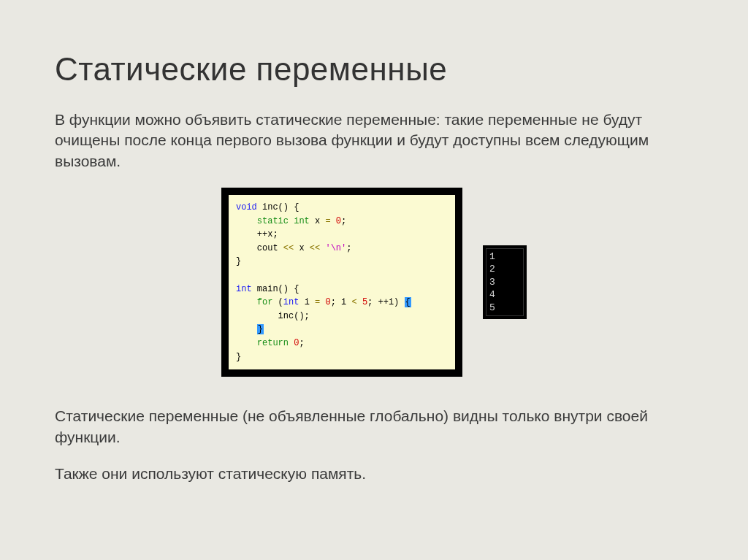 This screenshot has width=748, height=560. What do you see at coordinates (505, 283) in the screenshot?
I see `output-text: 1 2 3 4 5` at bounding box center [505, 283].